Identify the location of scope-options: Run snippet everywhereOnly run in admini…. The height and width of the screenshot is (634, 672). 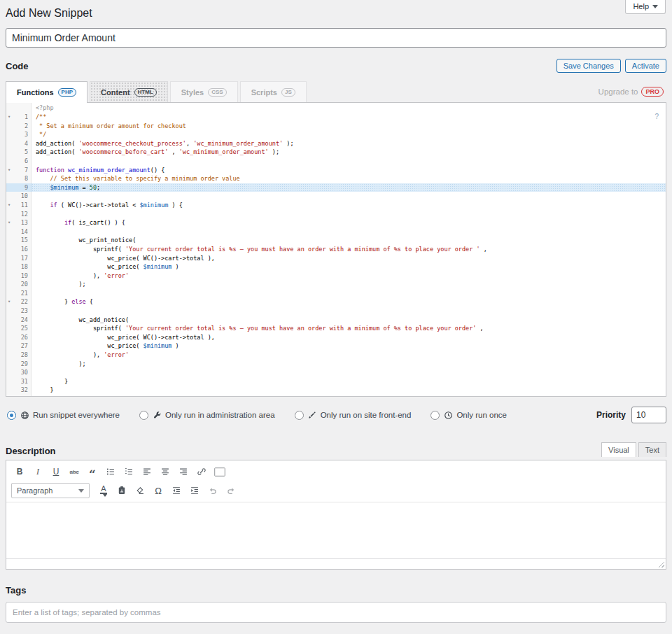
(267, 415).